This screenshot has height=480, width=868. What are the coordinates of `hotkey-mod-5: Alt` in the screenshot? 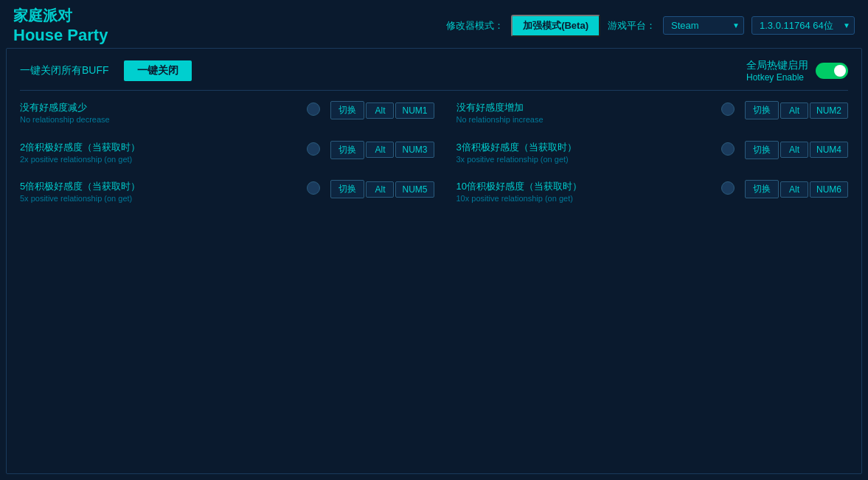 It's located at (794, 189).